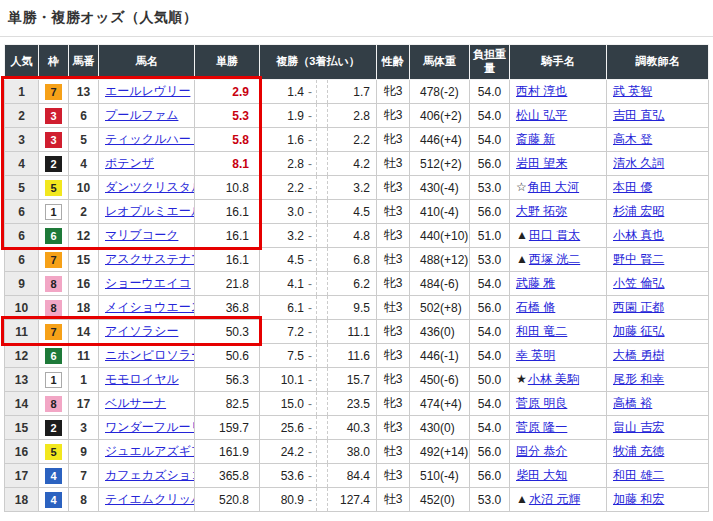 The image size is (713, 521). What do you see at coordinates (283, 284) in the screenshot?
I see `place-odds-low: 4.1` at bounding box center [283, 284].